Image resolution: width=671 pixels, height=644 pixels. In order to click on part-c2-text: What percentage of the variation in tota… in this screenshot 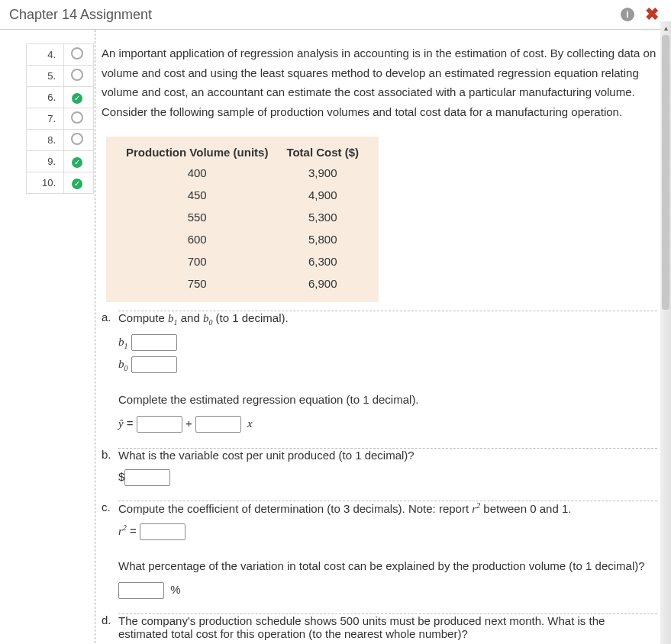, I will do `click(388, 566)`.